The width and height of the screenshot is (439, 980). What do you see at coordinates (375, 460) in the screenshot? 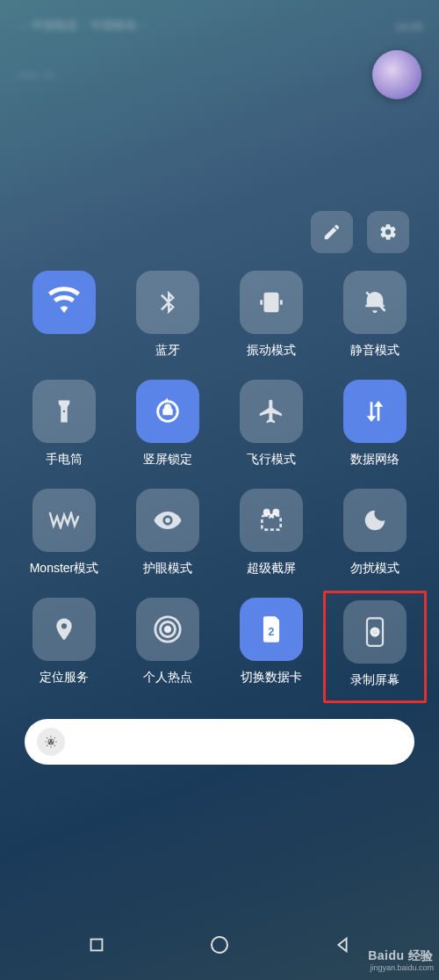
I see `data-label: 数据网络` at bounding box center [375, 460].